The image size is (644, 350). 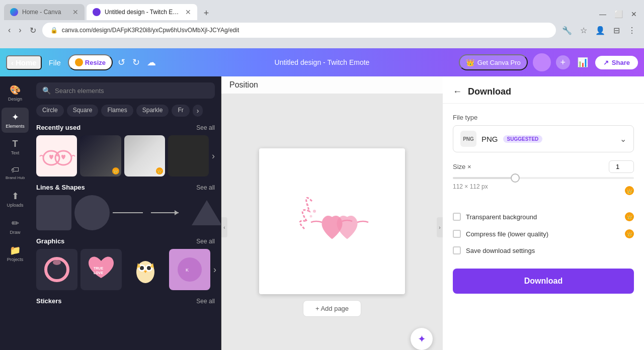 What do you see at coordinates (54, 213) in the screenshot?
I see `shape-square` at bounding box center [54, 213].